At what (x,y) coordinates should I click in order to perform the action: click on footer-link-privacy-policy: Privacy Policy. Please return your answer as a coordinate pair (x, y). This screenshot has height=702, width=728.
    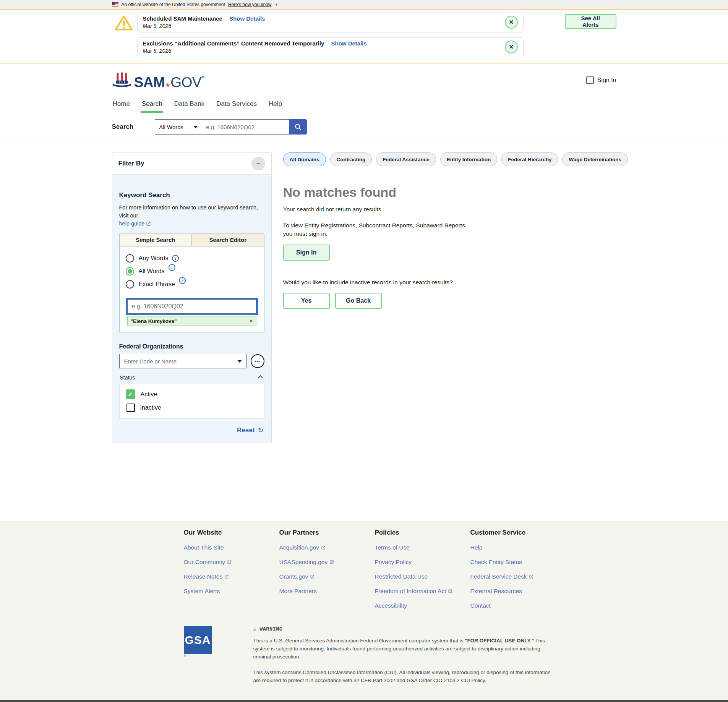
    Looking at the image, I should click on (423, 562).